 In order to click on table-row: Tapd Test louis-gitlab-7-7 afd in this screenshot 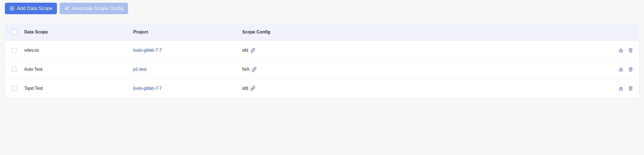, I will do `click(322, 88)`.